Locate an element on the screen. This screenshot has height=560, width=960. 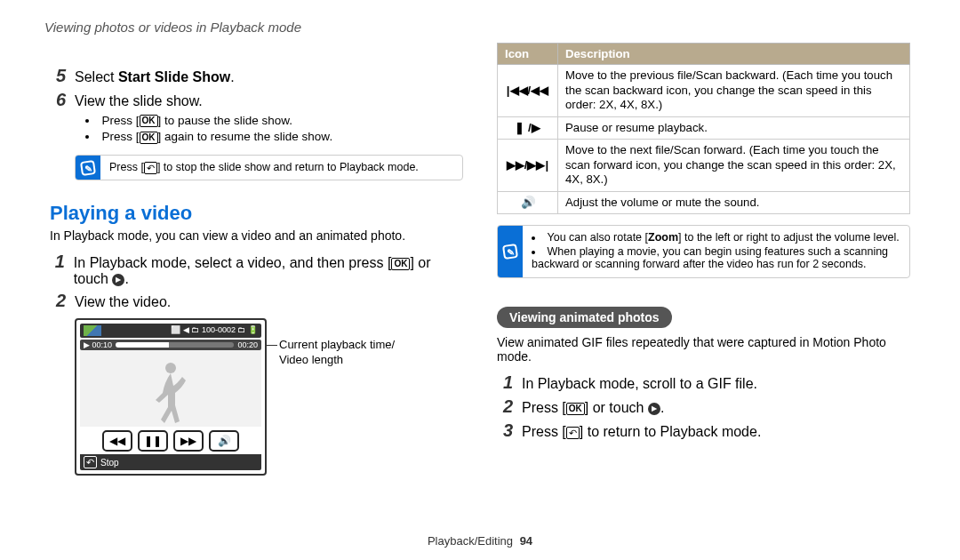
bullet: Press [OK] to pause the slide show. is located at coordinates (274, 121).